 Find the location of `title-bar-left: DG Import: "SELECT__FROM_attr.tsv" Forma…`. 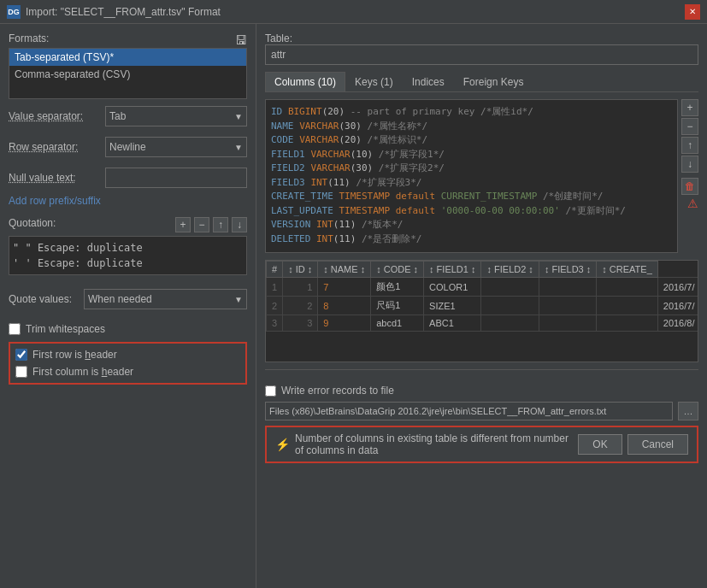

title-bar-left: DG Import: "SELECT__FROM_attr.tsv" Forma… is located at coordinates (114, 12).